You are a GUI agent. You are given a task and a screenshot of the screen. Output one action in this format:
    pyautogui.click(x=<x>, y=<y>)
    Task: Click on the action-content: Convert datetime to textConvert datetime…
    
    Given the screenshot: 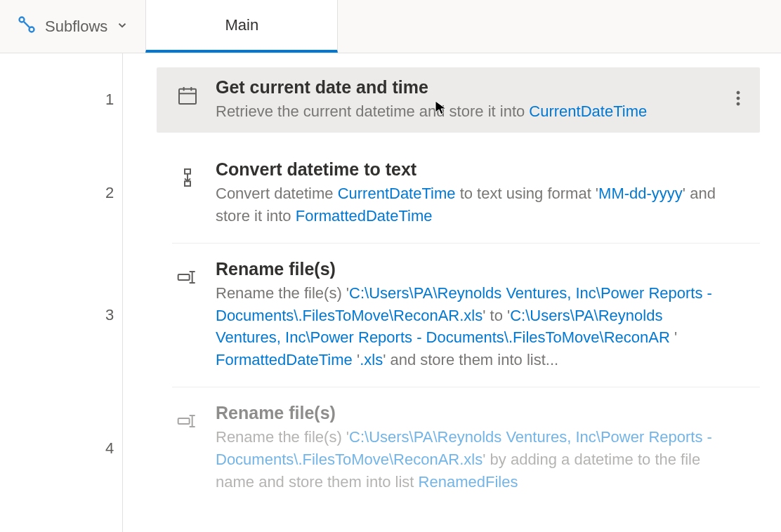 What is the action you would take?
    pyautogui.click(x=487, y=194)
    